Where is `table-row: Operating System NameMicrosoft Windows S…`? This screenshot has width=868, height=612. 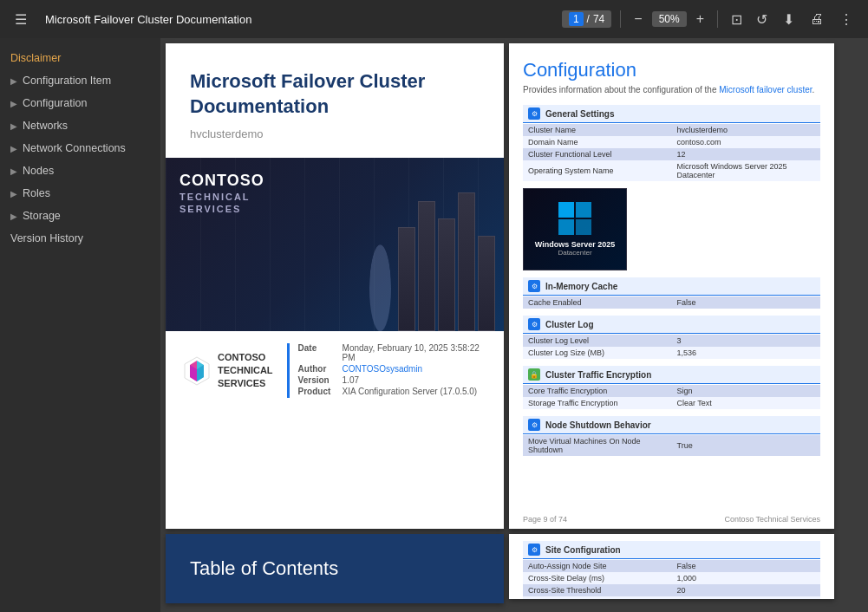 table-row: Operating System NameMicrosoft Windows S… is located at coordinates (671, 171).